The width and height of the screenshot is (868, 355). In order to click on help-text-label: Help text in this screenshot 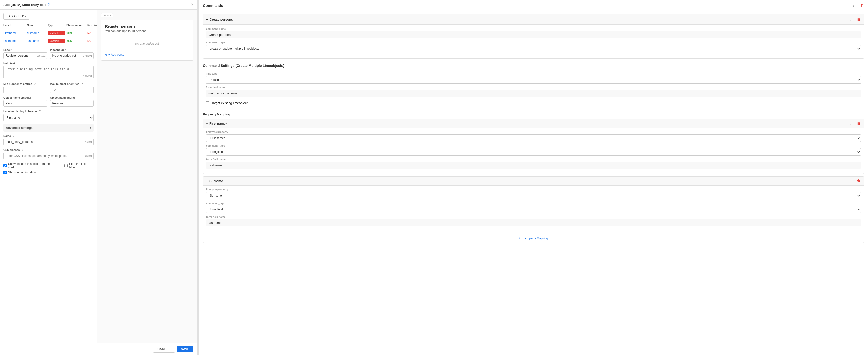, I will do `click(49, 63)`.